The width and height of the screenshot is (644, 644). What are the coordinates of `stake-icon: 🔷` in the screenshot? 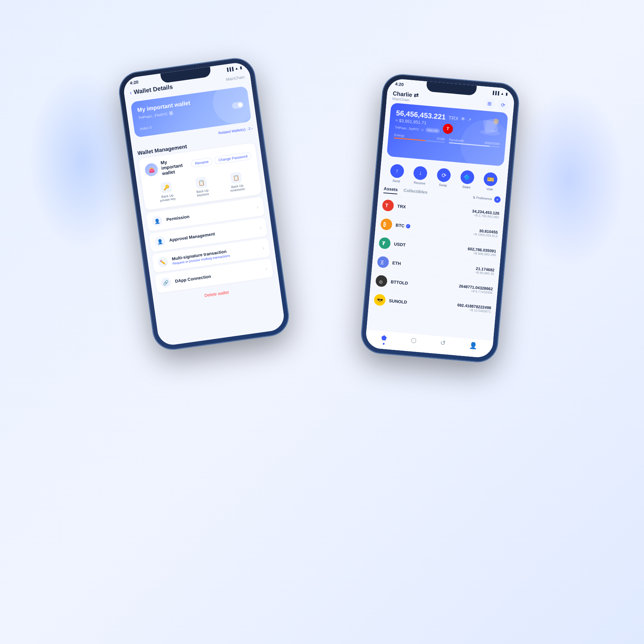 It's located at (467, 177).